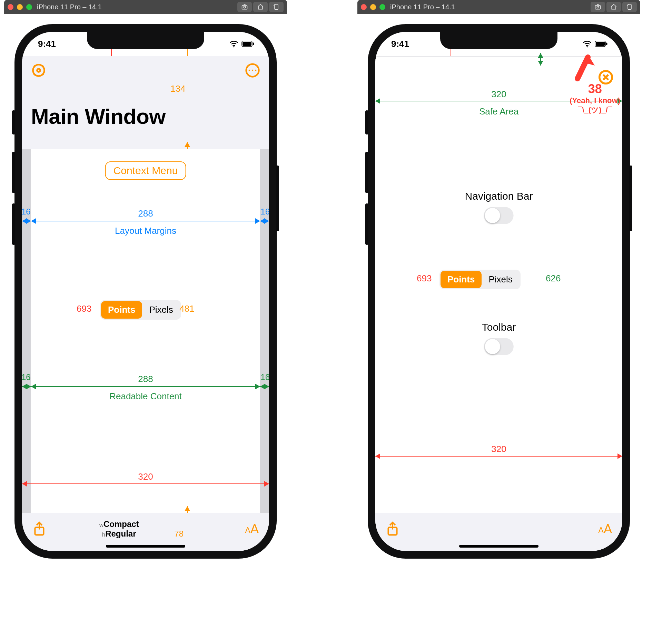 This screenshot has height=620, width=672. What do you see at coordinates (146, 221) in the screenshot?
I see `layout-margin-center-arrow` at bounding box center [146, 221].